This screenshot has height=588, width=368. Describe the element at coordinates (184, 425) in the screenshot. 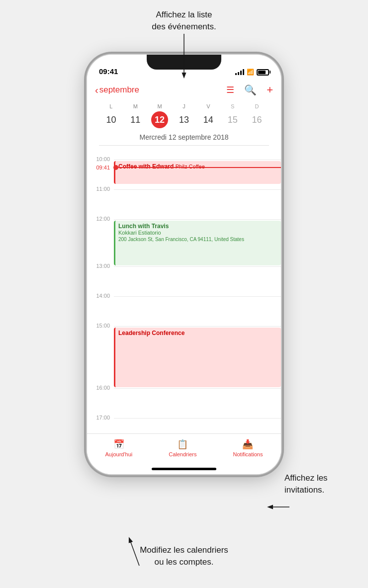

I see `time-slot-1700: 17:00` at that location.